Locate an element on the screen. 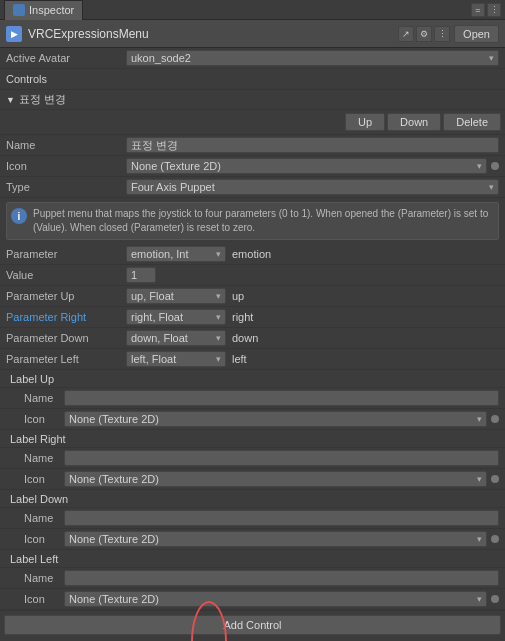  label-right-icon-label: Icon is located at coordinates (44, 479).